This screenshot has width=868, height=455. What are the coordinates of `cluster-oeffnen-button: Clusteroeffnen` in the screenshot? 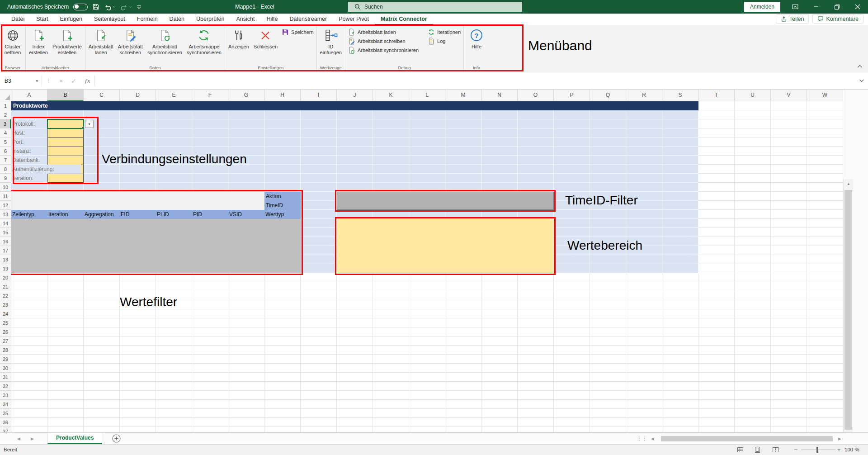 It's located at (13, 46).